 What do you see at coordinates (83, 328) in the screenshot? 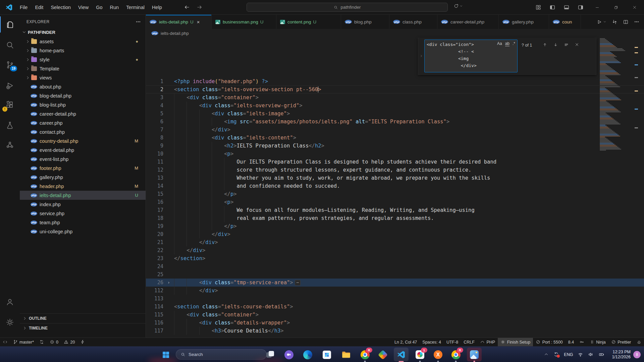
I see `section-timeline: TIMELINE` at bounding box center [83, 328].